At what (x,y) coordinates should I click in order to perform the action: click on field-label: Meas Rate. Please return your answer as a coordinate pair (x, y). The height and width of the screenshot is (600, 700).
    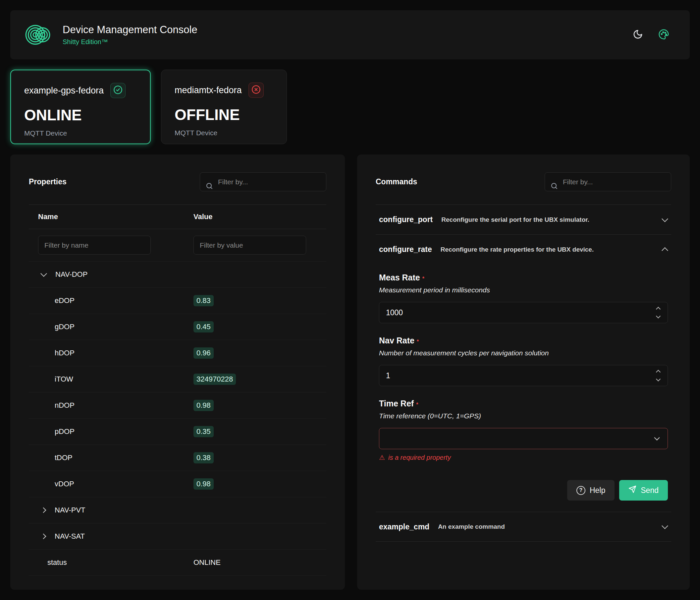
    Looking at the image, I should click on (399, 278).